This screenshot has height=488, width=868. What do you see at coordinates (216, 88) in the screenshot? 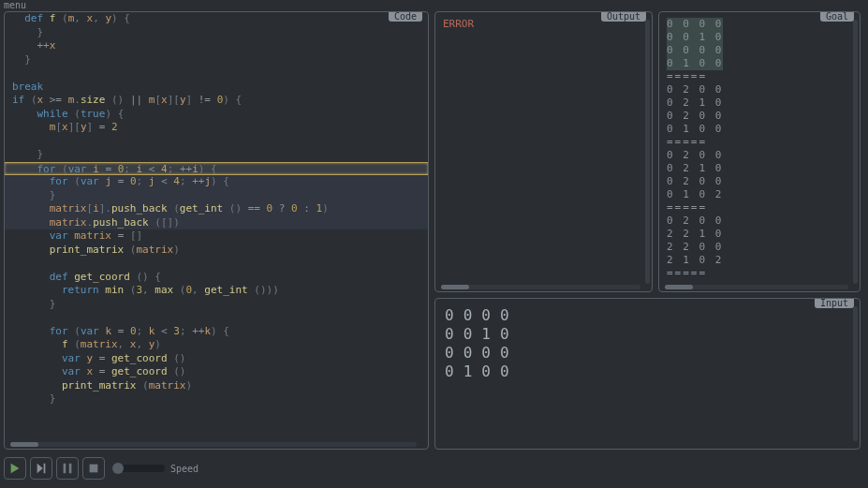
I see `code-line: break` at bounding box center [216, 88].